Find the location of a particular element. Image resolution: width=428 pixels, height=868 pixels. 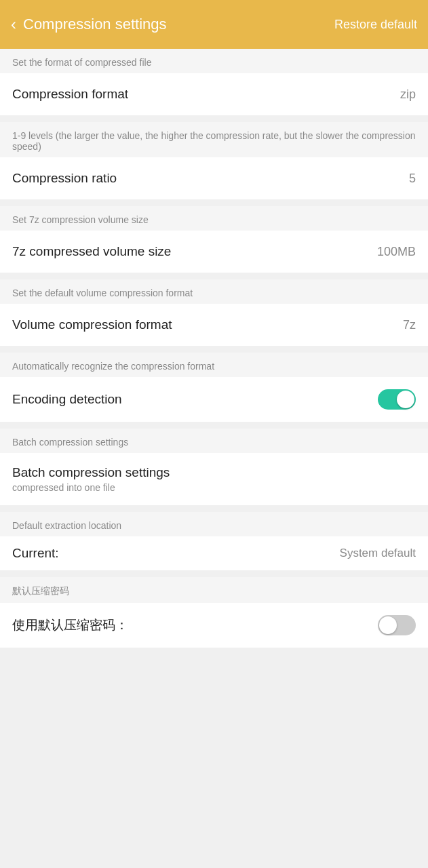

setting-label: Volume compression format is located at coordinates (92, 325).